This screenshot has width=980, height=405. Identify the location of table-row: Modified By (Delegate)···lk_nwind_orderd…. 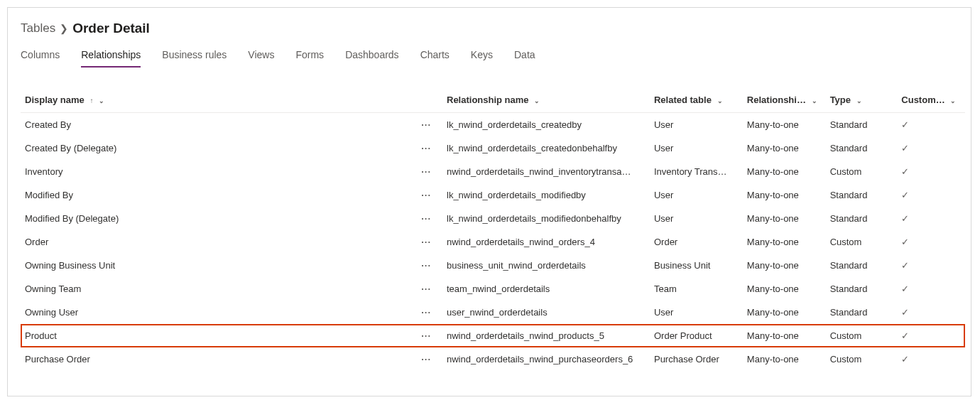
(493, 219).